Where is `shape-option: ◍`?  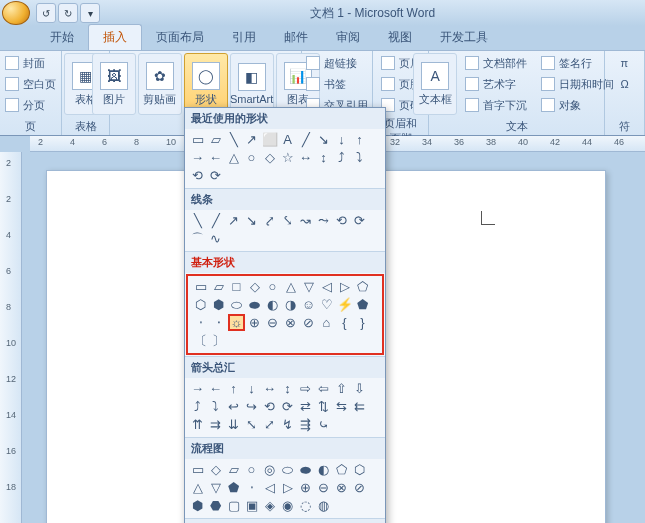
shape-option: ◍ is located at coordinates (324, 506).